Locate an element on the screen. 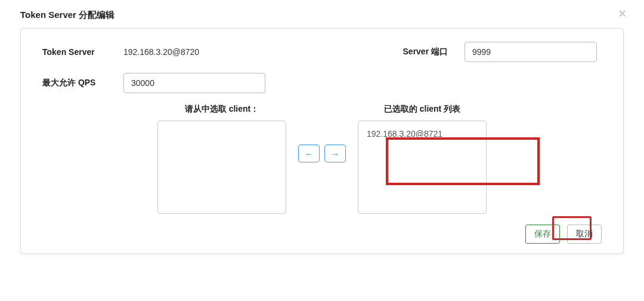 The width and height of the screenshot is (644, 301). max-qps-input is located at coordinates (194, 83).